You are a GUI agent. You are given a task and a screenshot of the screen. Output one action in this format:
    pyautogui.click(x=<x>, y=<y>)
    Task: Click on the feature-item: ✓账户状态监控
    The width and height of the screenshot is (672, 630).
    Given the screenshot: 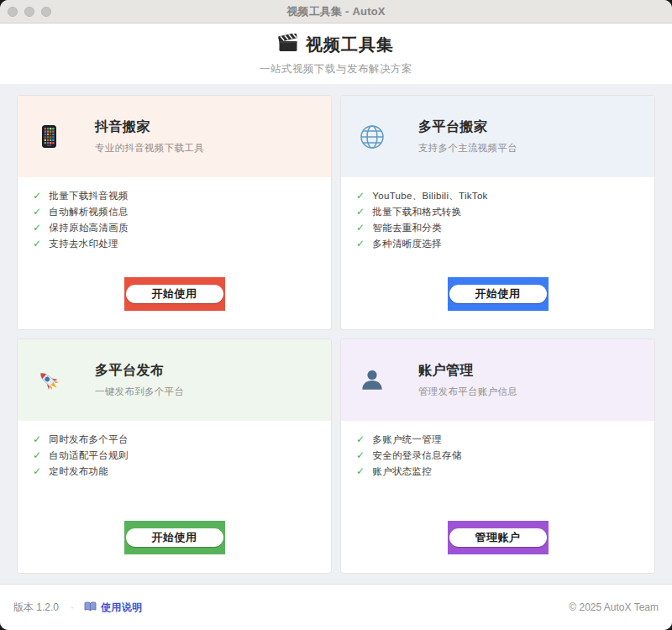 What is the action you would take?
    pyautogui.click(x=506, y=472)
    